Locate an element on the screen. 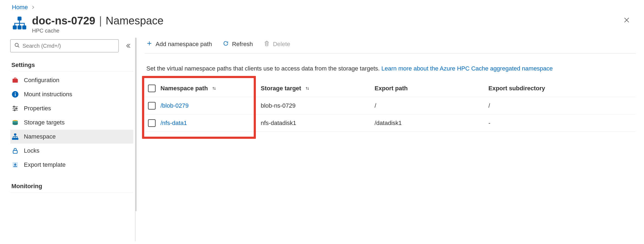  collapse-sidebar-button is located at coordinates (128, 46).